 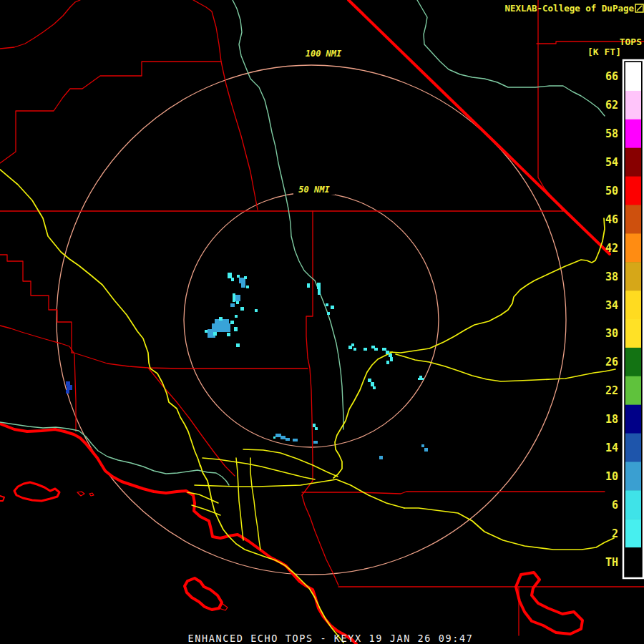 I want to click on colorbar-label-62: 62, so click(x=612, y=105).